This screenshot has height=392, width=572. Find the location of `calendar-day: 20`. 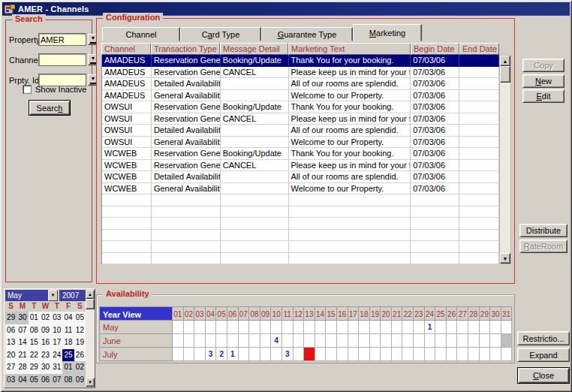

calendar-day: 20 is located at coordinates (11, 356).